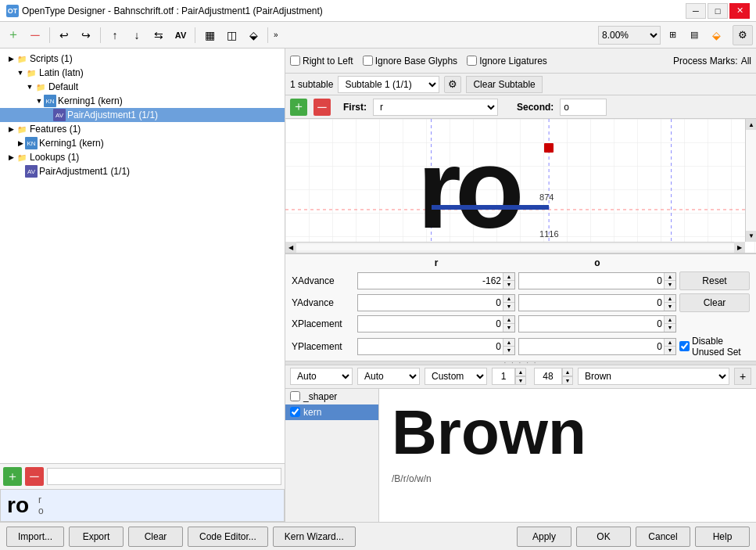  I want to click on tree-item-scripts: ▶ 📁 Scripts (1), so click(142, 59).